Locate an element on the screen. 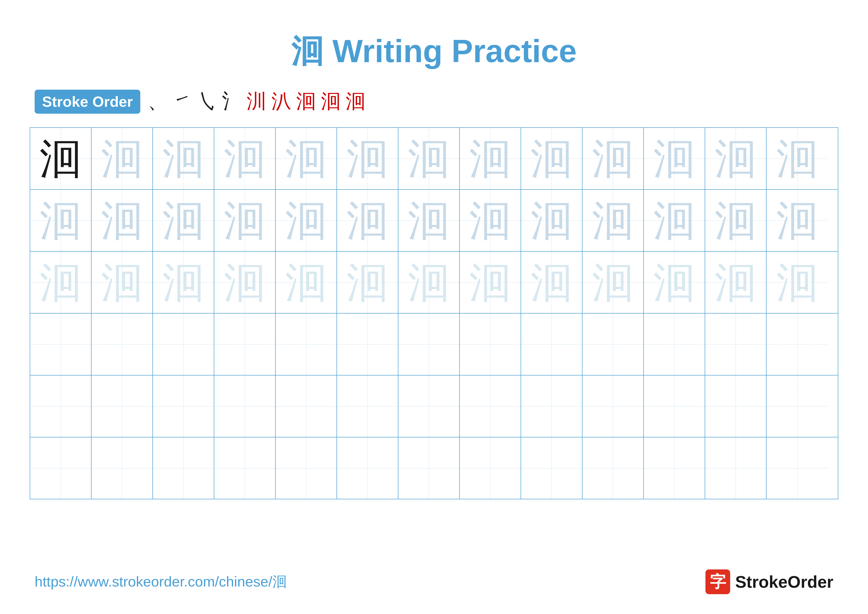 The image size is (868, 614). stroke-order-badge: Stroke Order is located at coordinates (88, 102).